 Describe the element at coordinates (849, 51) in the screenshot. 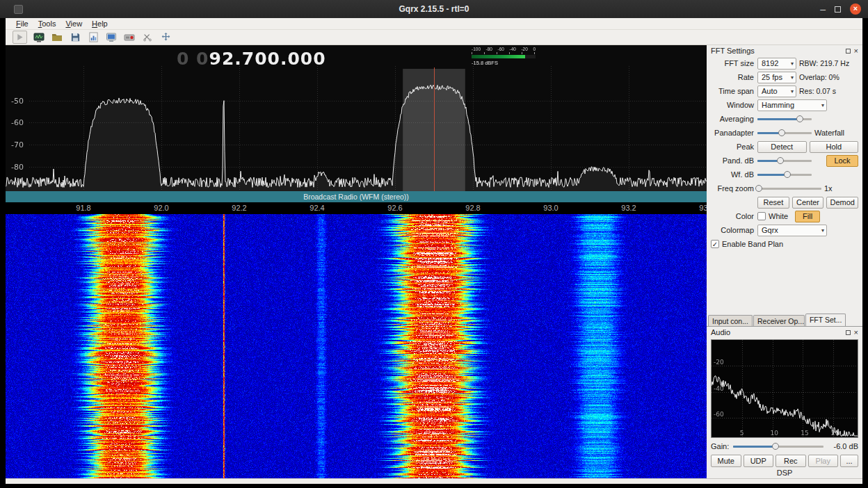

I see `fft-dock-float-icon` at that location.